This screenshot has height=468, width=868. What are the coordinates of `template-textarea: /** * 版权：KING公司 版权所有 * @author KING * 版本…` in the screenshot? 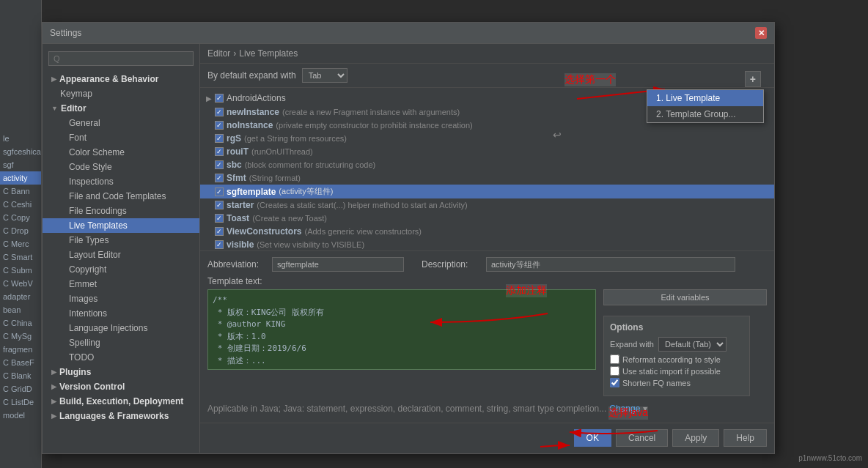 It's located at (402, 330).